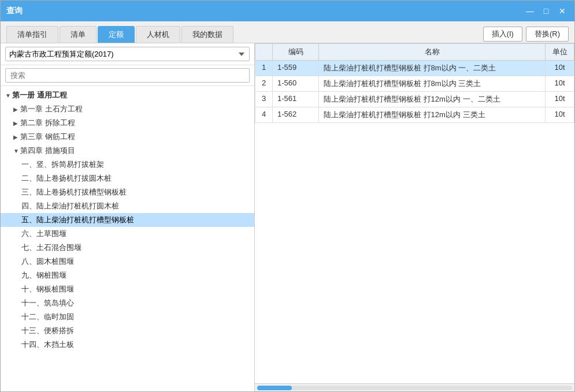 Image resolution: width=575 pixels, height=392 pixels. What do you see at coordinates (288, 32) in the screenshot?
I see `tab-bar: 清单指引 清单 定额 人材机 我的数据 插入(I) 替换(R)` at bounding box center [288, 32].